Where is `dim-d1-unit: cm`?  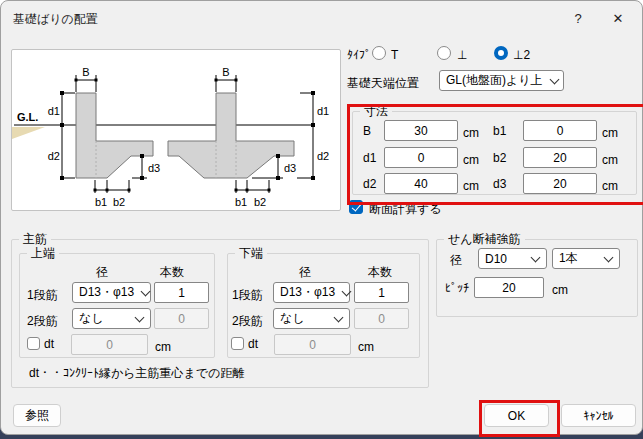 dim-d1-unit: cm is located at coordinates (471, 160).